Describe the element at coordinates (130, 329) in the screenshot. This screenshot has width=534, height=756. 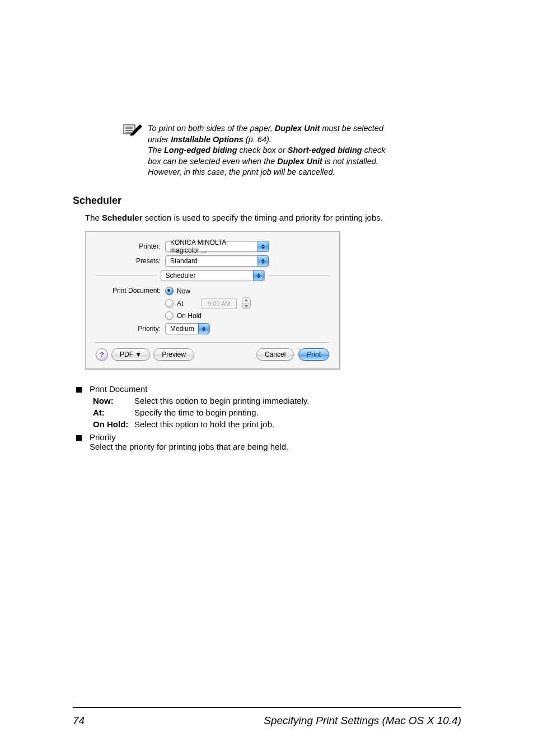
I see `priority-label: Priority:` at that location.